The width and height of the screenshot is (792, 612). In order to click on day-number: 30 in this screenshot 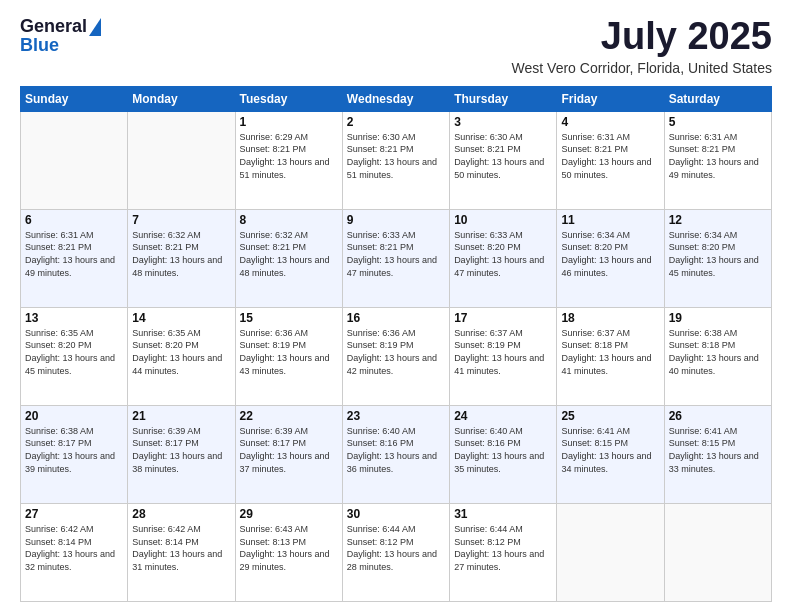, I will do `click(396, 514)`.